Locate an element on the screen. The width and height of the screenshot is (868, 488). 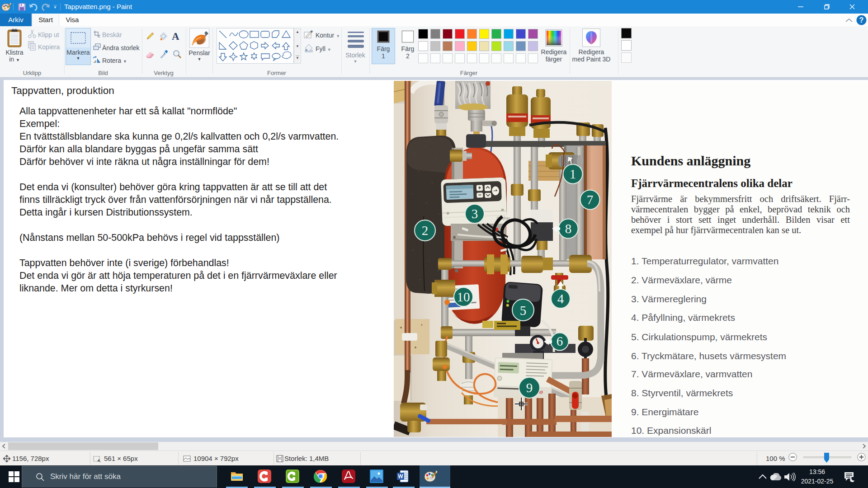
svg-text: 2 is located at coordinates (425, 230).